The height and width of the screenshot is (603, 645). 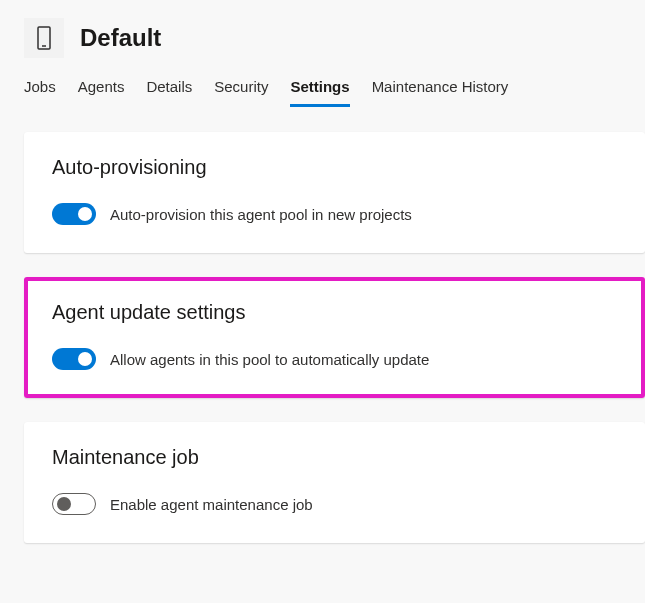 What do you see at coordinates (102, 88) in the screenshot?
I see `tab-agents: Agents` at bounding box center [102, 88].